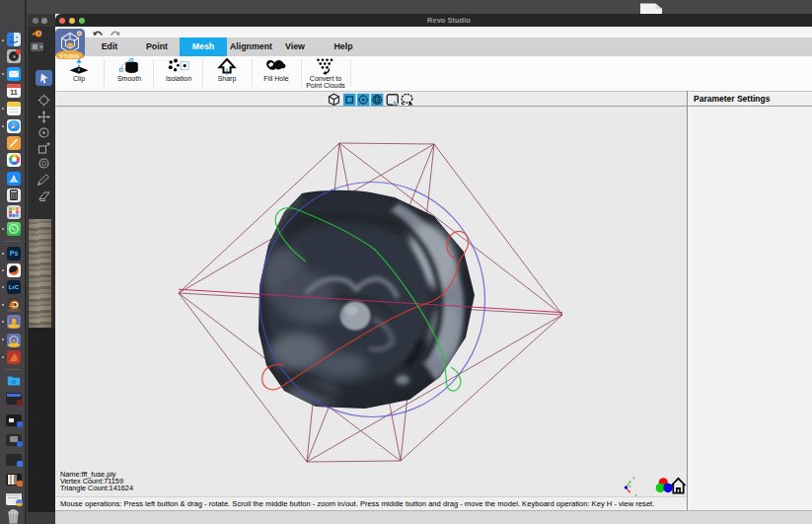  Describe the element at coordinates (70, 57) in the screenshot. I see `svg-text: STUDIO` at that location.